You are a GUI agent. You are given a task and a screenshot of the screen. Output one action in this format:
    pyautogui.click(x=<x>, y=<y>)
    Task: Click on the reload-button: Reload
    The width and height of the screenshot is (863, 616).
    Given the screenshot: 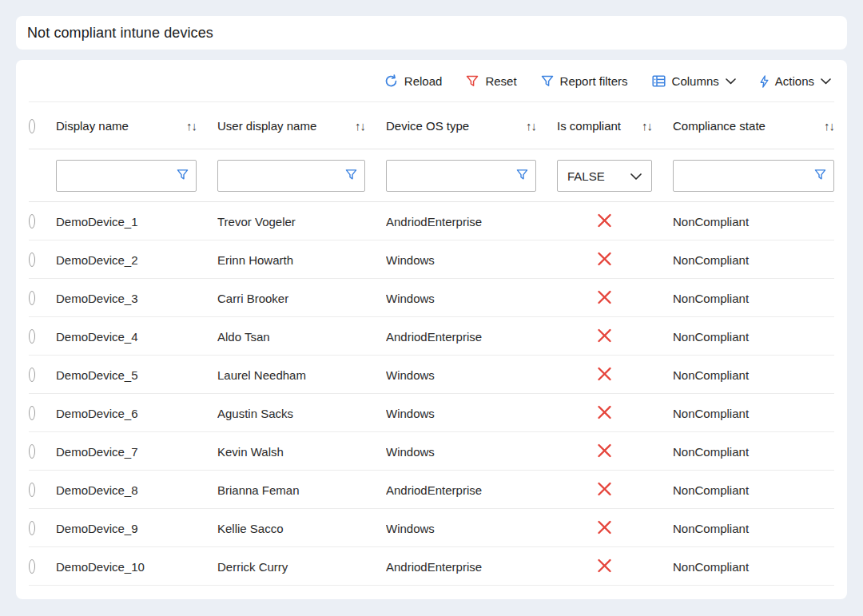 What is the action you would take?
    pyautogui.click(x=414, y=81)
    